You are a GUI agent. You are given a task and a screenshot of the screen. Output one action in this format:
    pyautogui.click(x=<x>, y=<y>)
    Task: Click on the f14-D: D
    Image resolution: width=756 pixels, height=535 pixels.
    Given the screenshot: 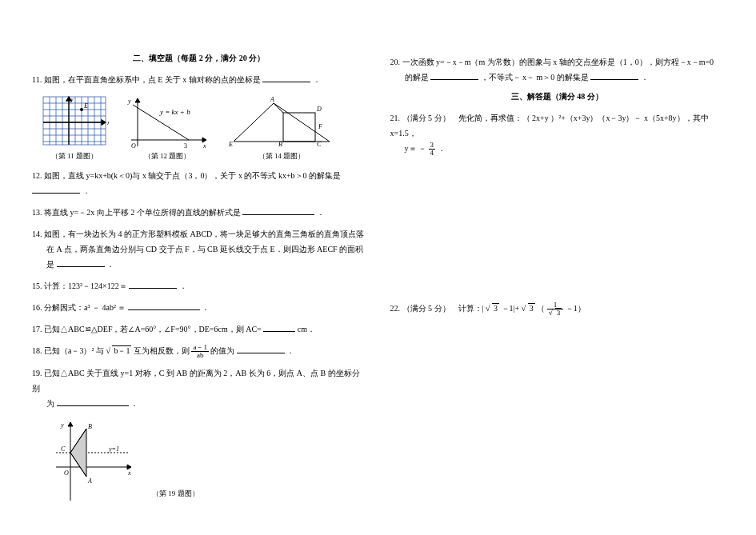 What is the action you would take?
    pyautogui.click(x=318, y=109)
    